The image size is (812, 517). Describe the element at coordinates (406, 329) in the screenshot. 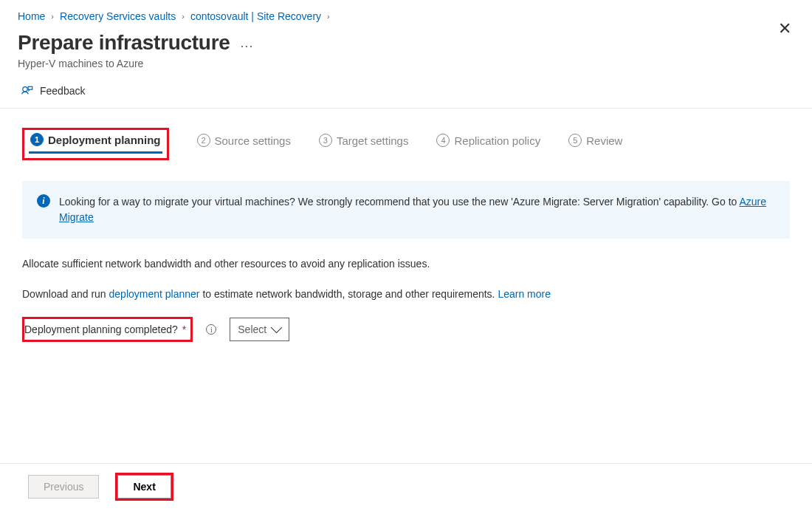

I see `form-row-deployment-planning: Deployment planning completed? * i Selec…` at that location.